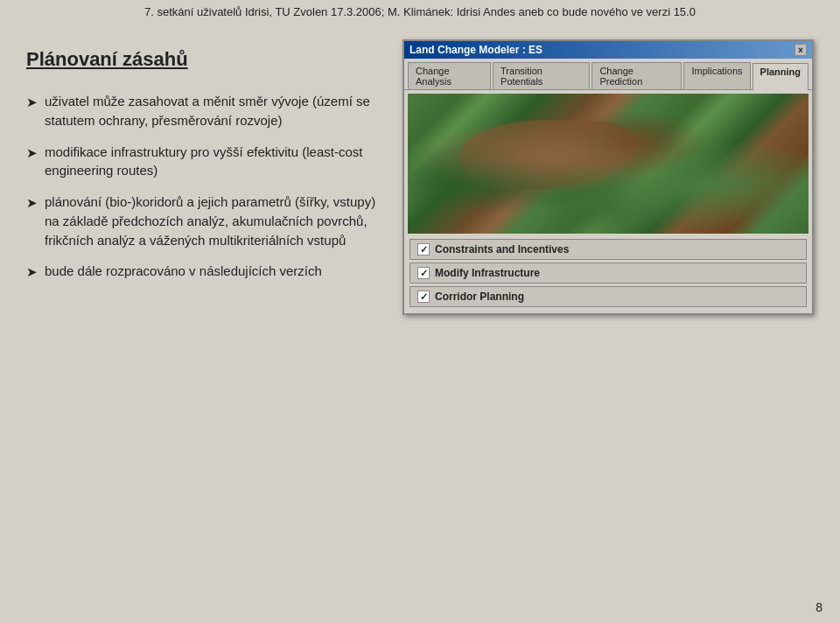 The width and height of the screenshot is (840, 623). What do you see at coordinates (608, 273) in the screenshot?
I see `dialog-section-modify-infrastructure: ✓Modify Infrastructure` at bounding box center [608, 273].